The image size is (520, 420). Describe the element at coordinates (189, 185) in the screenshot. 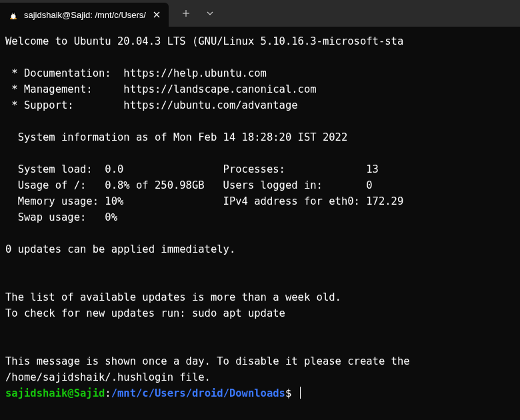

I see `sysinfo-line: Usage of /: 0.8% of 250.98GB Users logge…` at that location.